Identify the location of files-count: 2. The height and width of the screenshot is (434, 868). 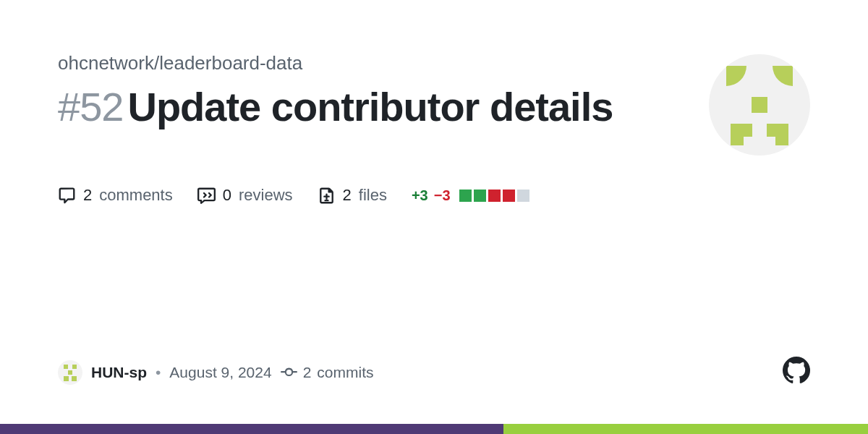
(347, 195).